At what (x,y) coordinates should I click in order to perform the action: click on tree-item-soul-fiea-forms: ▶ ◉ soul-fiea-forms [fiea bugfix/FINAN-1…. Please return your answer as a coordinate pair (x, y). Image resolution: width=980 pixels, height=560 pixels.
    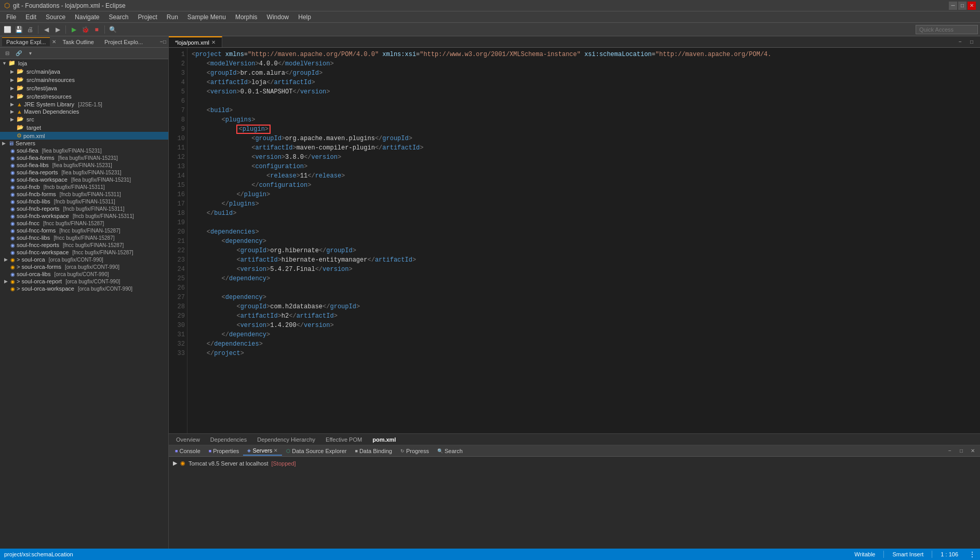
    Looking at the image, I should click on (84, 158).